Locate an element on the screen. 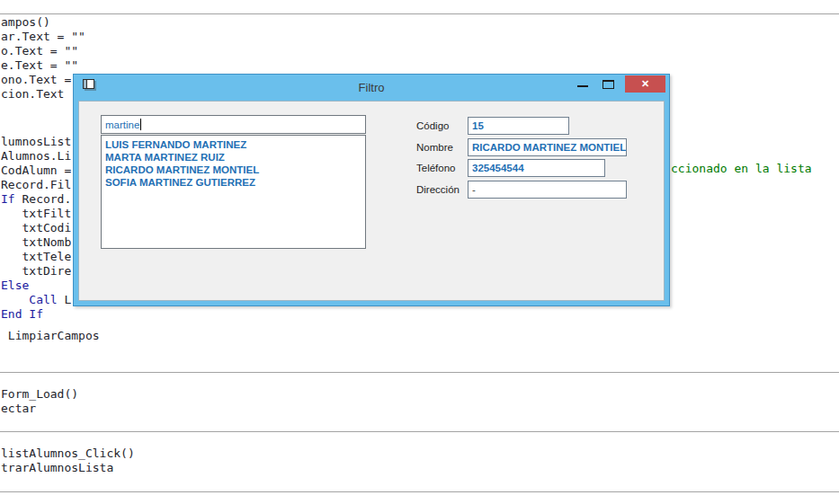 Image resolution: width=839 pixels, height=504 pixels. alumnos-listbox: LUIS FERNANDO MARTINEZ MARTA MARTINEZ RU… is located at coordinates (234, 192).